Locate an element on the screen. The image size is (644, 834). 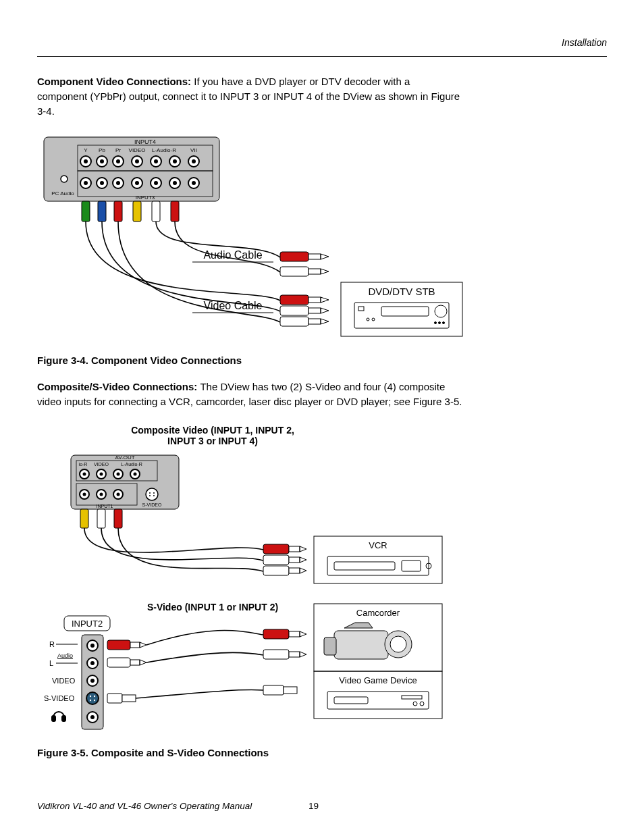
figure-3-4-caption: Figure 3-4. Component Video Connections is located at coordinates (322, 361).